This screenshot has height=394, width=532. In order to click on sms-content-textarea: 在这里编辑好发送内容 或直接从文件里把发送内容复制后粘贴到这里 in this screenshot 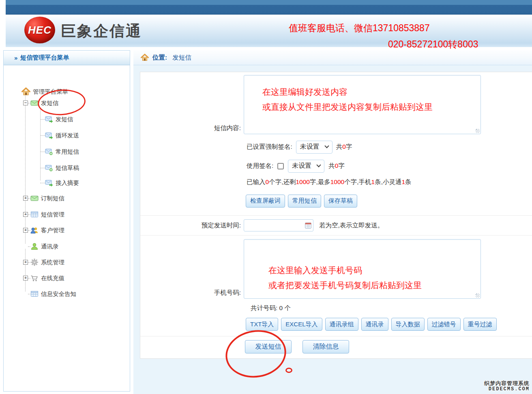, I will do `click(363, 105)`.